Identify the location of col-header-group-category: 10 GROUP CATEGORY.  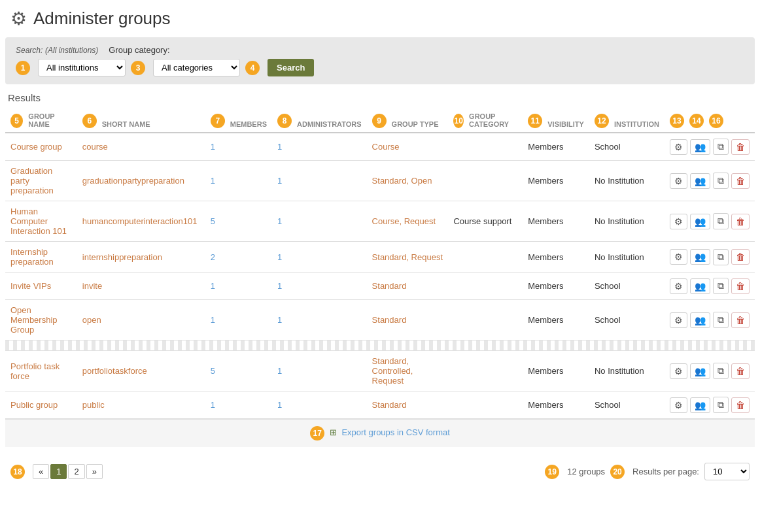
(485, 120).